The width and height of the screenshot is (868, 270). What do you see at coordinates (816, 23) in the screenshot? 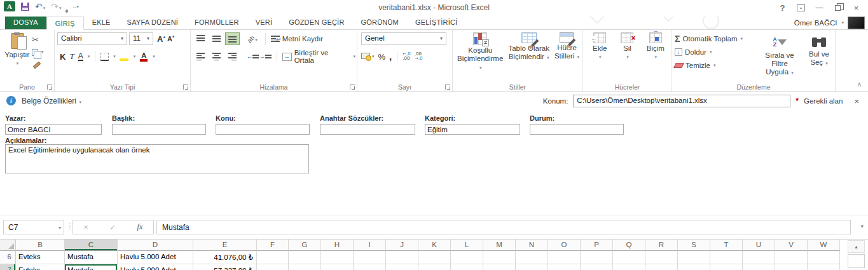
I see `user-name: Ömer BAĞCI` at bounding box center [816, 23].